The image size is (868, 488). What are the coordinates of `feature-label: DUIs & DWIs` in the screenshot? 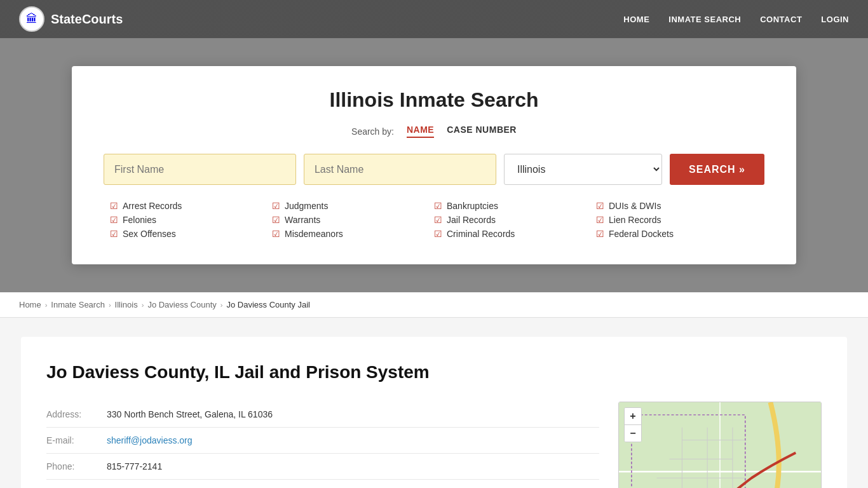 It's located at (635, 206).